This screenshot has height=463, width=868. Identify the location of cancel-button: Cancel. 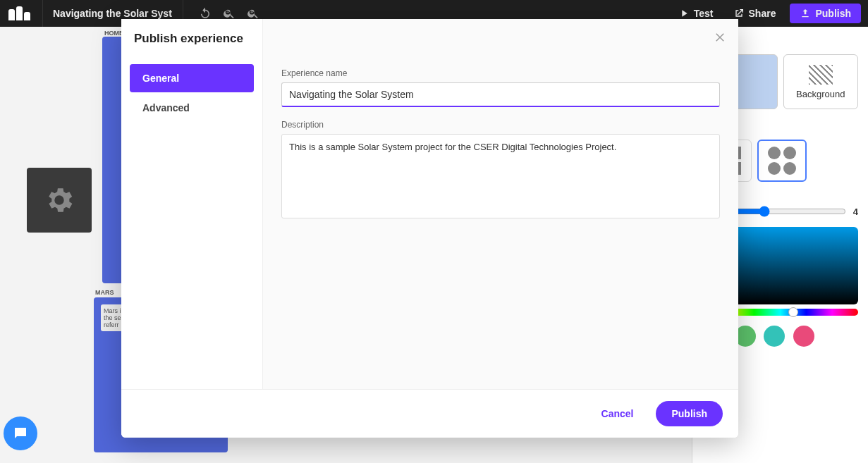
(618, 414).